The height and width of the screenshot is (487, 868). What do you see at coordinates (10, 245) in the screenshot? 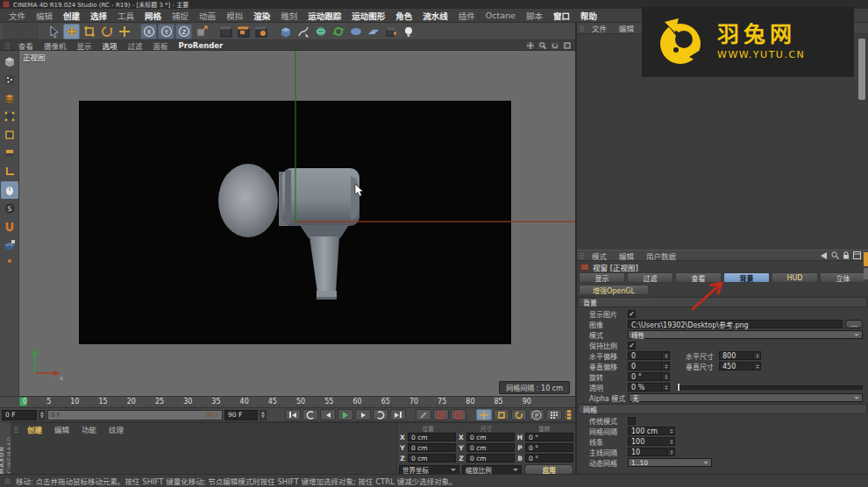
I see `workplane-icon` at bounding box center [10, 245].